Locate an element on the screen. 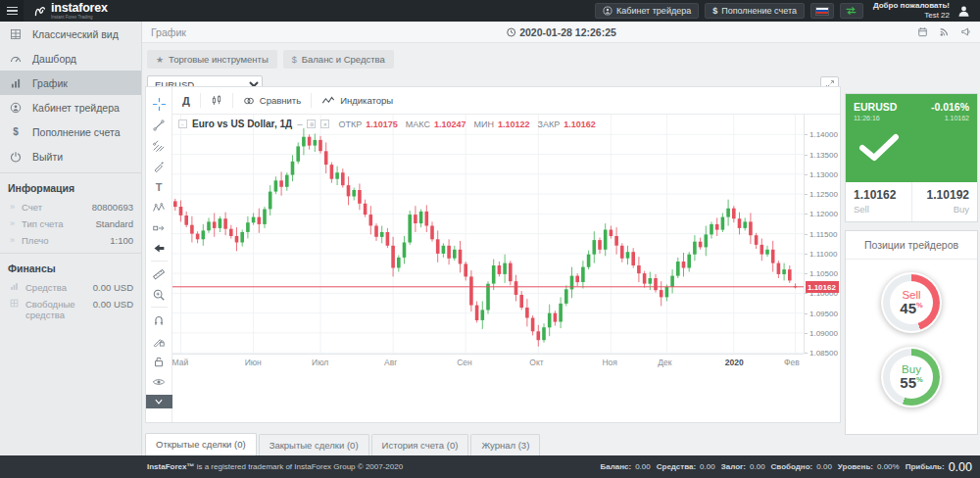 This screenshot has height=478, width=980. sell-label: Sell is located at coordinates (878, 210).